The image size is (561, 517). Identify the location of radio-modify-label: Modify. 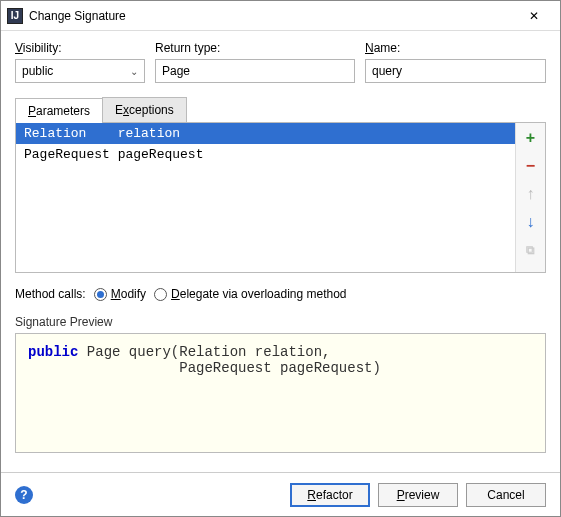
(128, 294).